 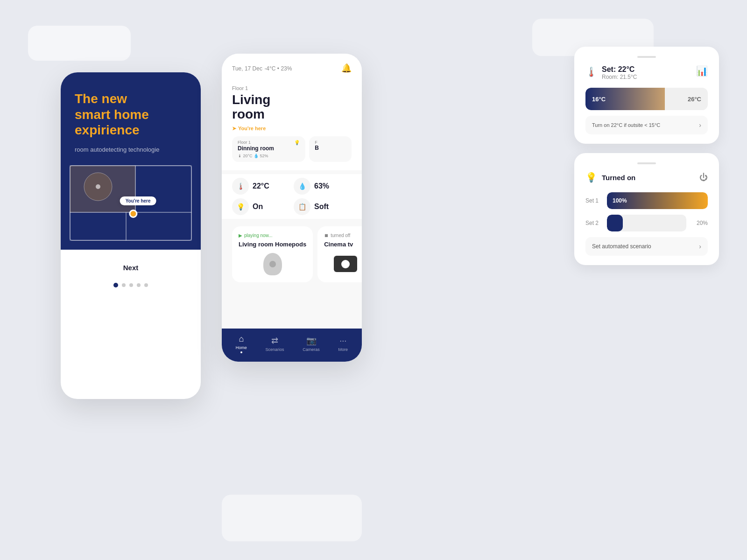 I want to click on device-appletv: ⏹turned off Cinema tv, so click(x=340, y=254).